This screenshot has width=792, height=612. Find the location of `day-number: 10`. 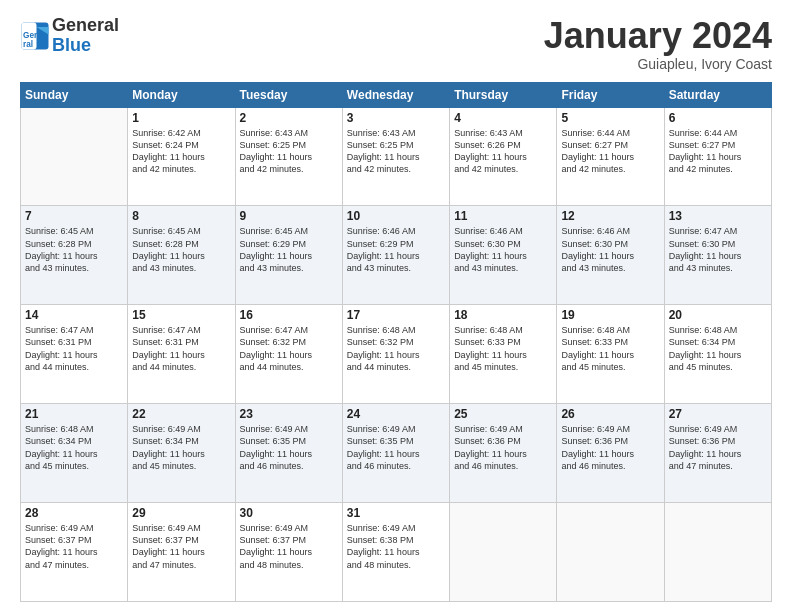

day-number: 10 is located at coordinates (396, 216).